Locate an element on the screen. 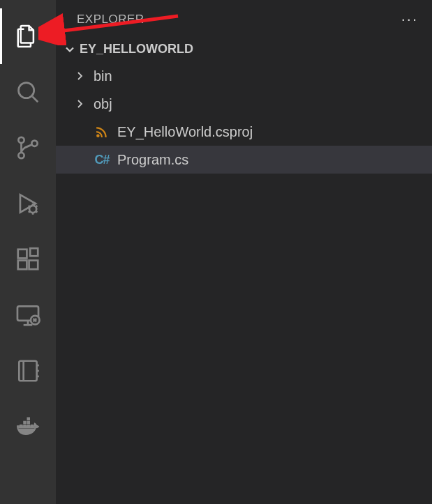 This screenshot has height=504, width=432. activity-docker-icon is located at coordinates (28, 427).